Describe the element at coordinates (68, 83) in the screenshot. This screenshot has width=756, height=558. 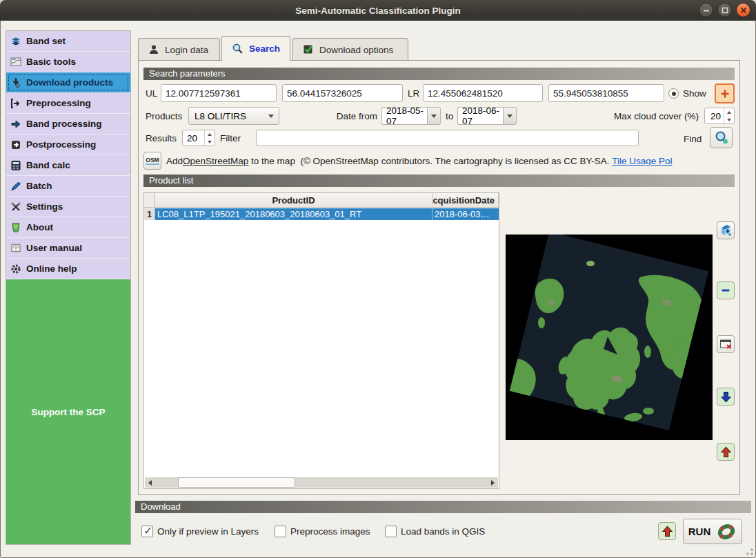
I see `sidebar-item-download-products: Download products` at that location.